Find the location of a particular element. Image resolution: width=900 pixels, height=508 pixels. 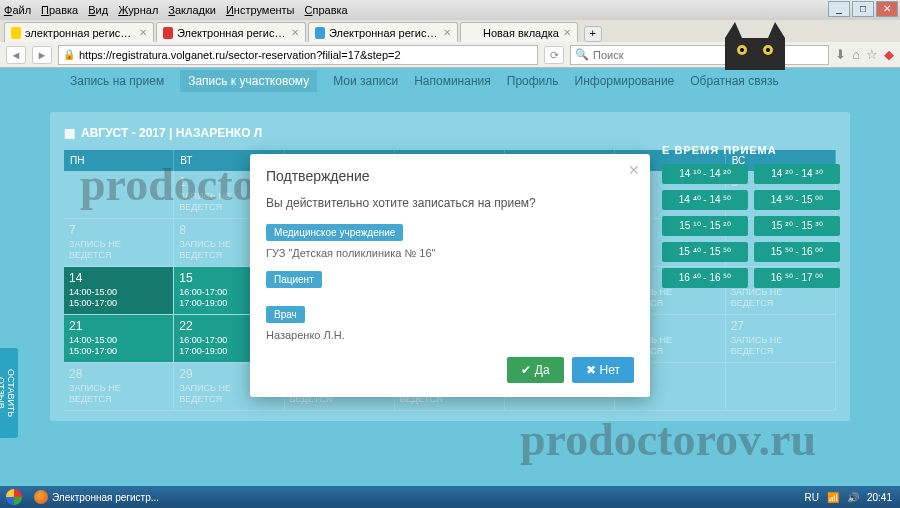

window-maximize-button: □ is located at coordinates (863, 9).